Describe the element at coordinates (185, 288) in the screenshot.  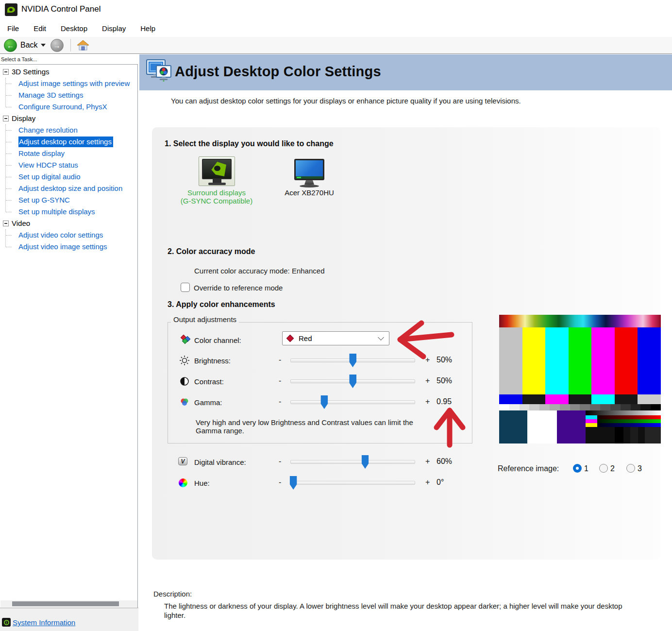
I see `override-reference-mode-checkbox` at that location.